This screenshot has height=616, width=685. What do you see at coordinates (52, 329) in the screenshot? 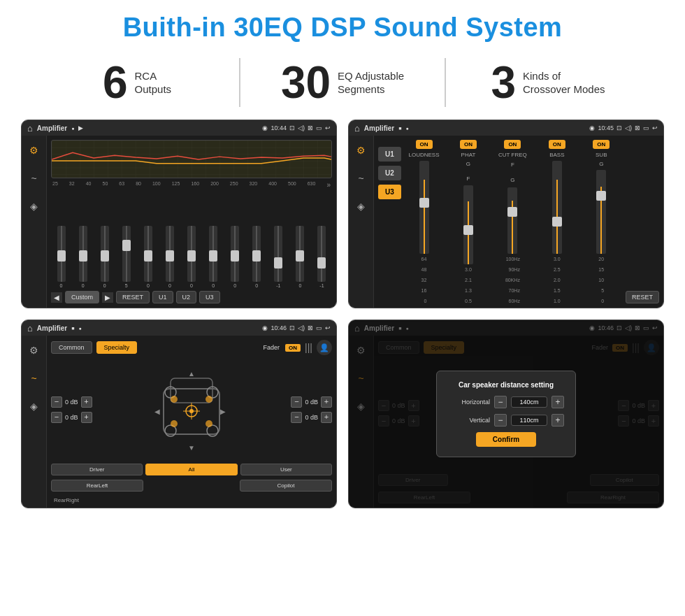
I see `fader-app-name: Amplifier` at bounding box center [52, 329].